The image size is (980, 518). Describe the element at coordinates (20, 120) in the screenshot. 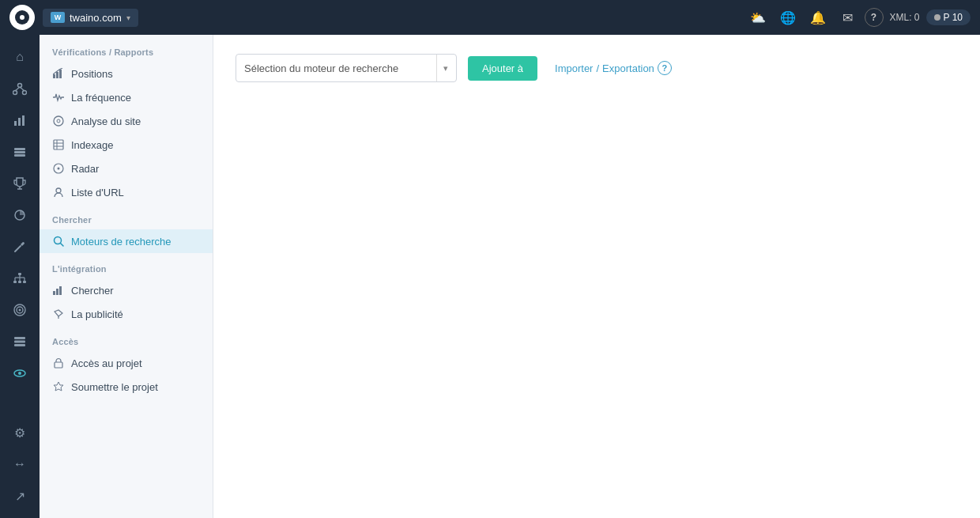

I see `nav-chart` at that location.